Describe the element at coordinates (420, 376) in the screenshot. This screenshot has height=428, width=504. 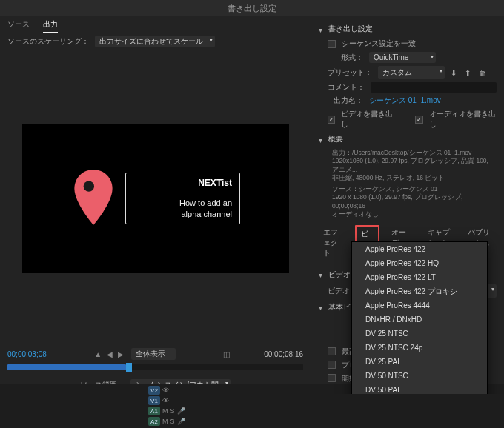
I see `codec-option: DV 50 NTSC` at that location.